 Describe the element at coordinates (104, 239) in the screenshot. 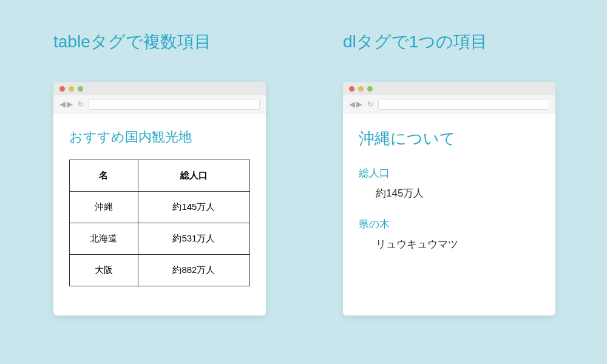

I see `table-cell: 北海道` at that location.